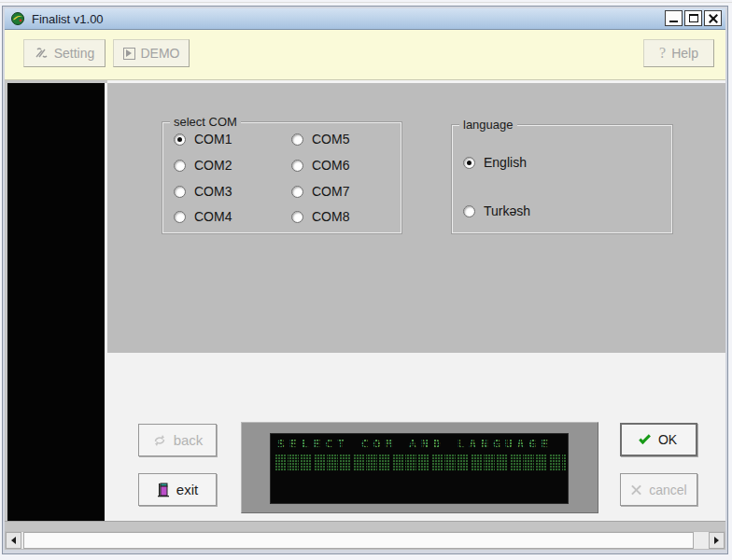  What do you see at coordinates (331, 191) in the screenshot?
I see `radio-label: COM7` at bounding box center [331, 191].